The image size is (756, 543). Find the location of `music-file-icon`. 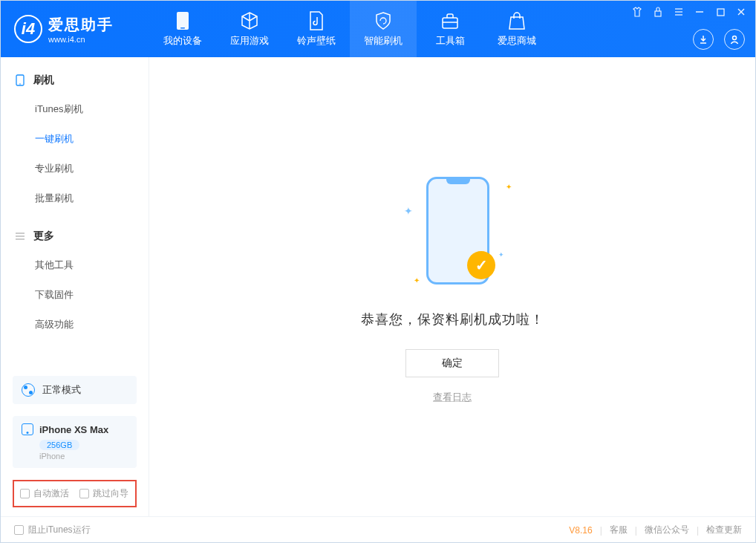

music-file-icon is located at coordinates (316, 21).